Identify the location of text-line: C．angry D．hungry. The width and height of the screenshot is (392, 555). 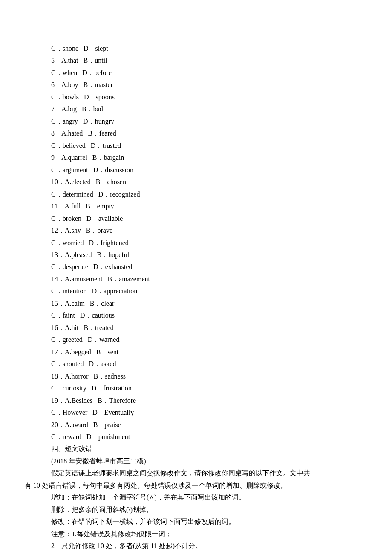
(196, 121).